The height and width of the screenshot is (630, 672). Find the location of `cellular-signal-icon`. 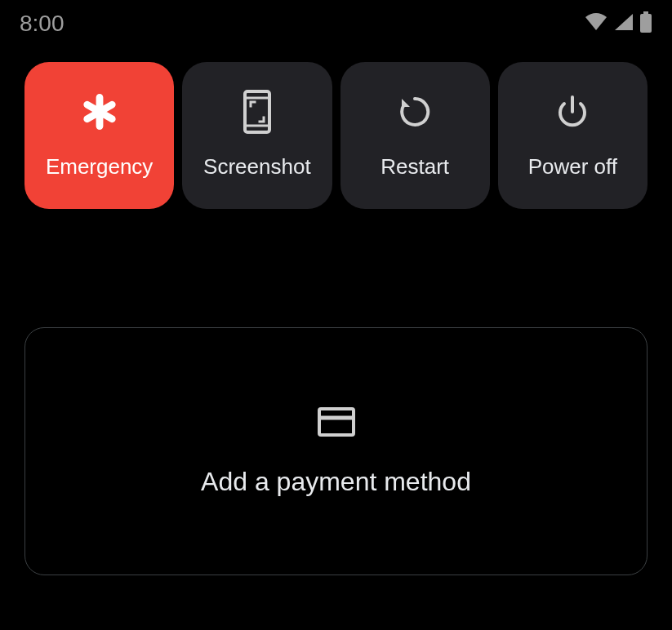

cellular-signal-icon is located at coordinates (624, 24).